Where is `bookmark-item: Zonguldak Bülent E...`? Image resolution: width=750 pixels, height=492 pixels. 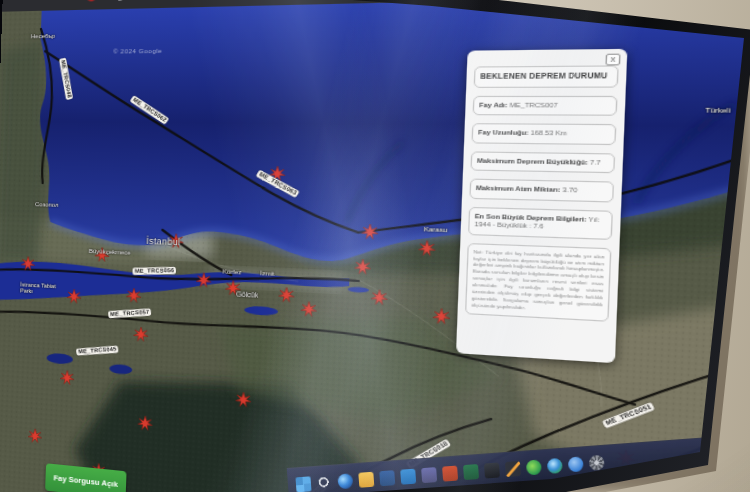 bookmark-item: Zonguldak Bülent E... is located at coordinates (139, 1).